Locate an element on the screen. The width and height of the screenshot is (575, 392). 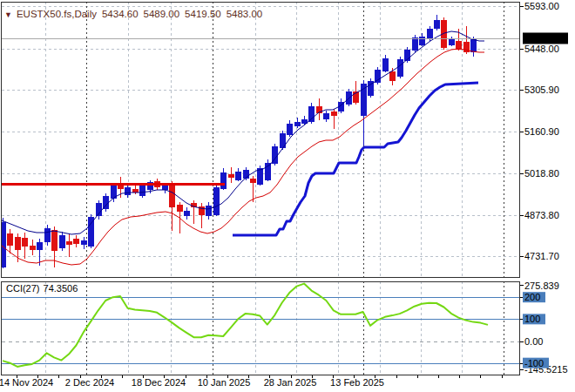
price-tick-label: 5593.00 is located at coordinates (542, 6).